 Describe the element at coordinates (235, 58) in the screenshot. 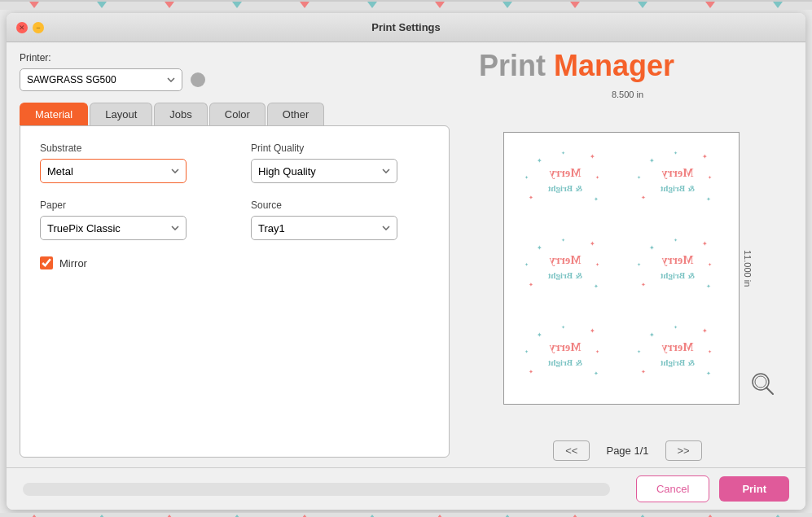

I see `printer-label: Printer:` at that location.